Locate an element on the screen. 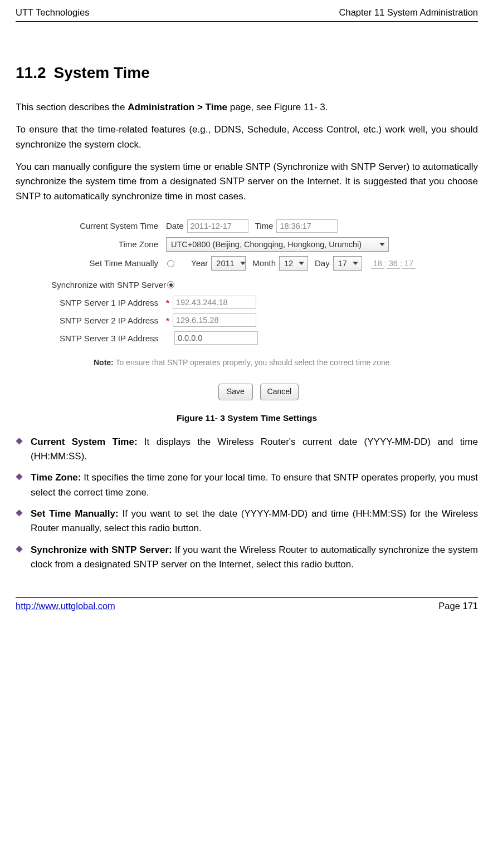 This screenshot has width=488, height=868. label-sntp2: SNTP Server 2 IP Address is located at coordinates (105, 321).